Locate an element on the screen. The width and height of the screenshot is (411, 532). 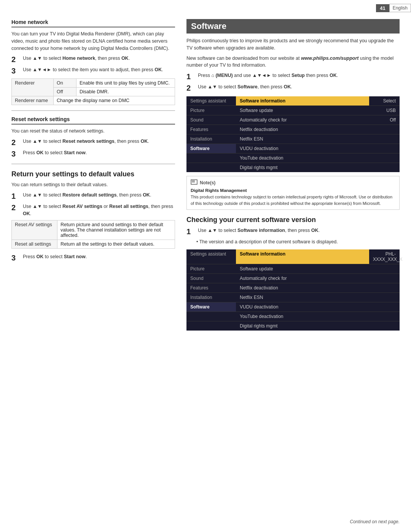
off-description: Disable DMR. is located at coordinates (126, 92).